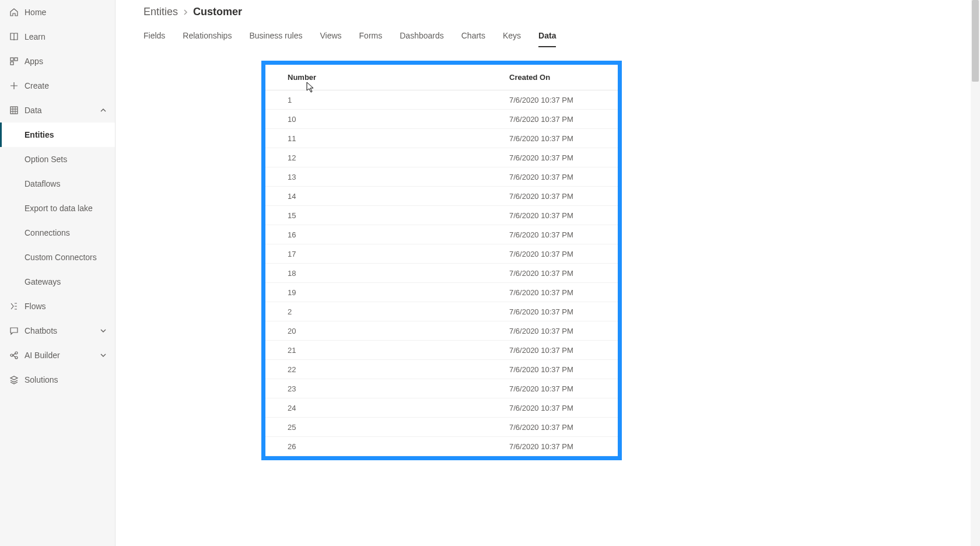 The image size is (980, 546). I want to click on table-row: 17/6/2020 10:37 PM, so click(442, 100).